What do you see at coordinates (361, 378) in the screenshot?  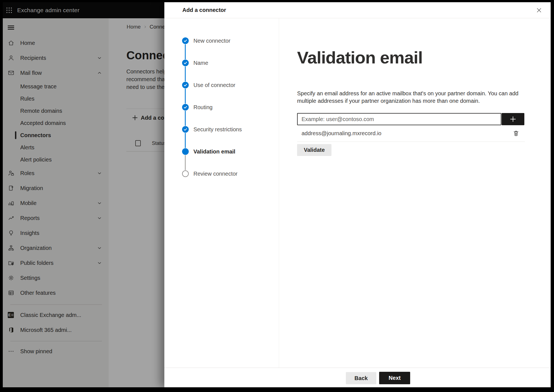 I see `back-button: Back` at bounding box center [361, 378].